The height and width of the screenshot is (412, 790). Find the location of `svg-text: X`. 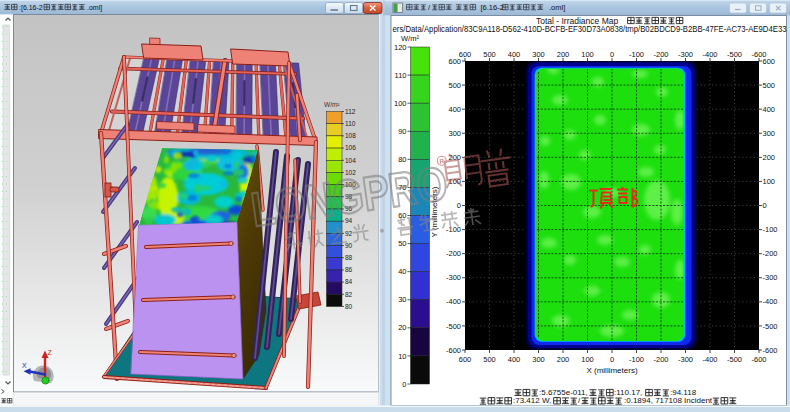

svg-text: X is located at coordinates (24, 366).